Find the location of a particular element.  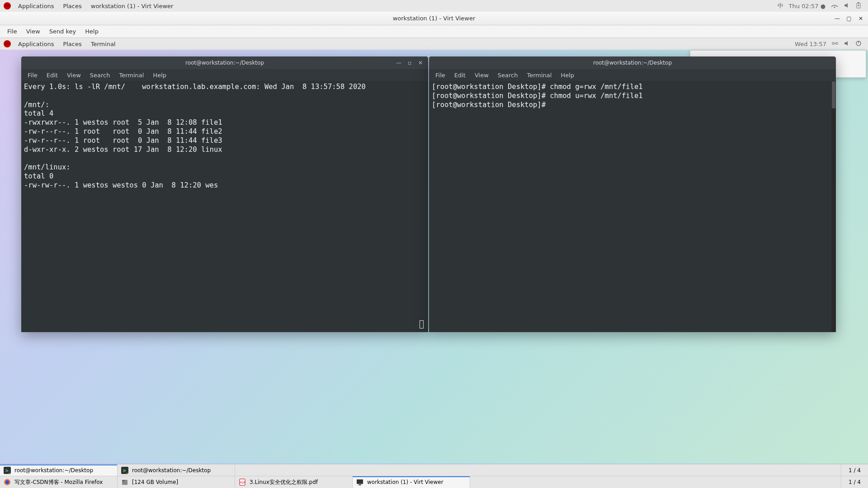

taskbar-item: 写文章-CSDN博客 - Mozilla Firefox is located at coordinates (59, 482).